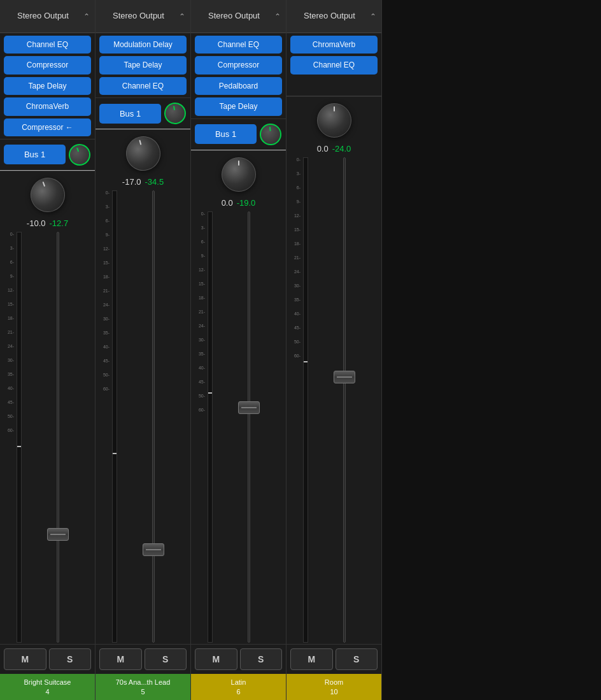 This screenshot has width=601, height=700. Describe the element at coordinates (210, 427) in the screenshot. I see `ch3-meter` at that location.